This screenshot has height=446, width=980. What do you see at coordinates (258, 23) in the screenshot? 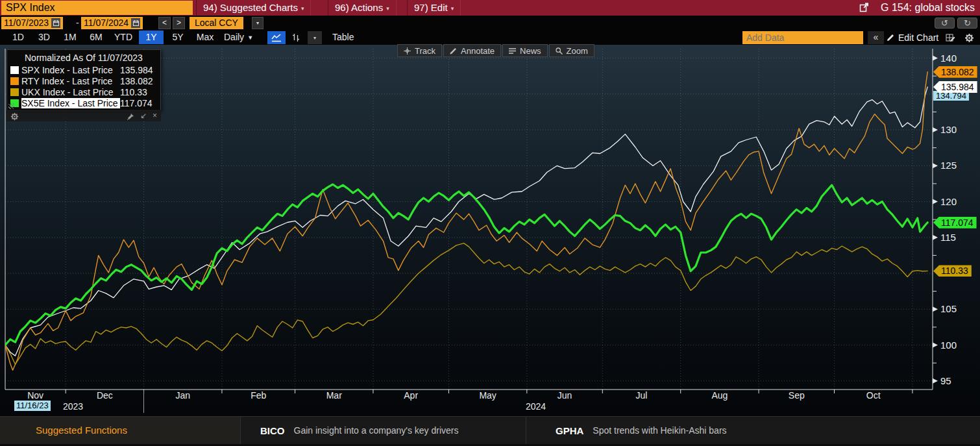
I see `currency-caret-icon: ▾` at bounding box center [258, 23].